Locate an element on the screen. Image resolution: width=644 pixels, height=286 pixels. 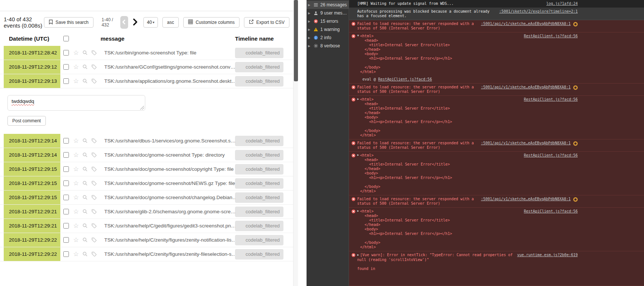
select-all-checkbox is located at coordinates (66, 39).